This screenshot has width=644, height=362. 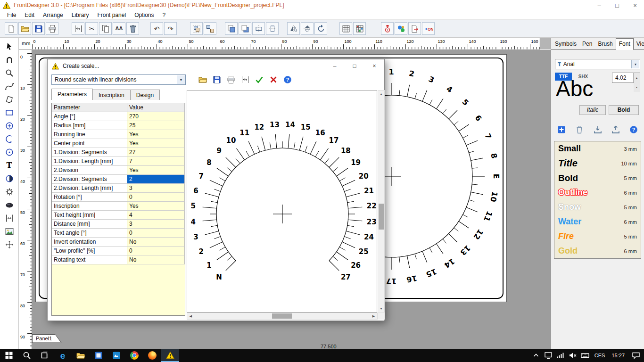 What do you see at coordinates (27, 355) in the screenshot?
I see `taskbar-search-button` at bounding box center [27, 355].